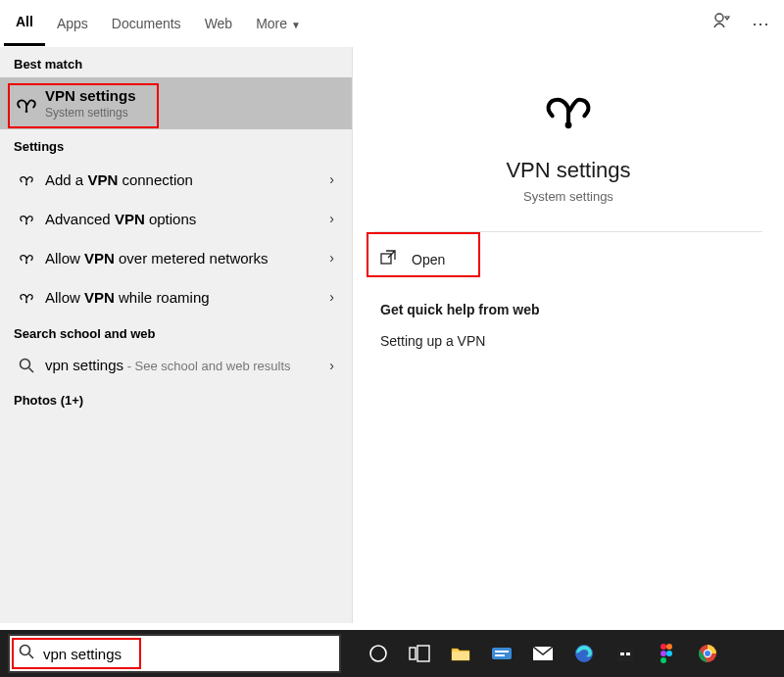 The height and width of the screenshot is (677, 784). I want to click on result-add-vpn: Add a VPN connection ›, so click(176, 179).